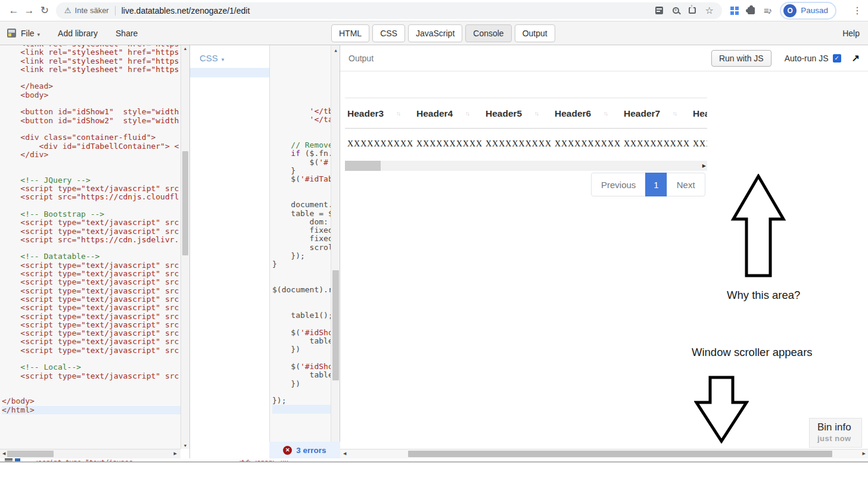 The width and height of the screenshot is (868, 481). What do you see at coordinates (91, 138) in the screenshot?
I see `code-line: <div class="container-fluid">` at bounding box center [91, 138].